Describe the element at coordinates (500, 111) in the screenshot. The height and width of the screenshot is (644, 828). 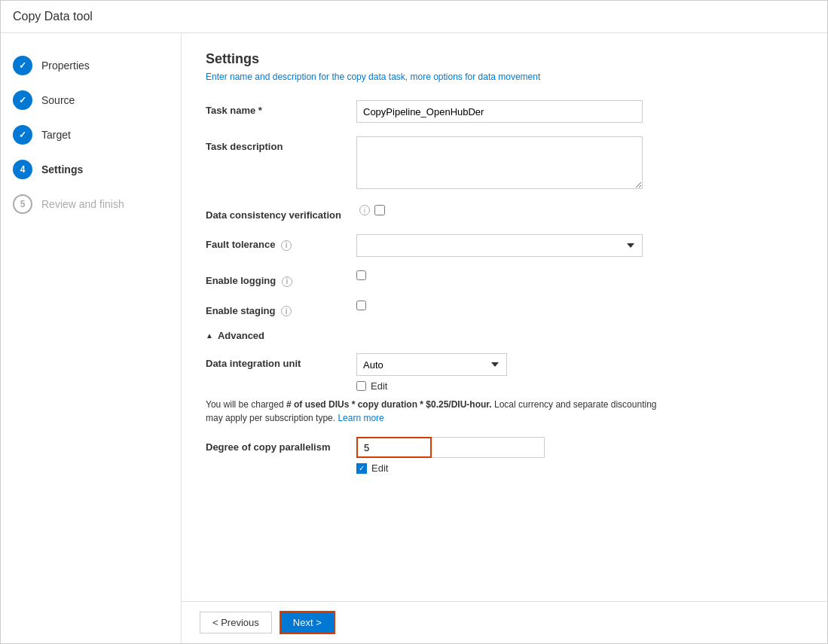
I see `task-name-input` at that location.